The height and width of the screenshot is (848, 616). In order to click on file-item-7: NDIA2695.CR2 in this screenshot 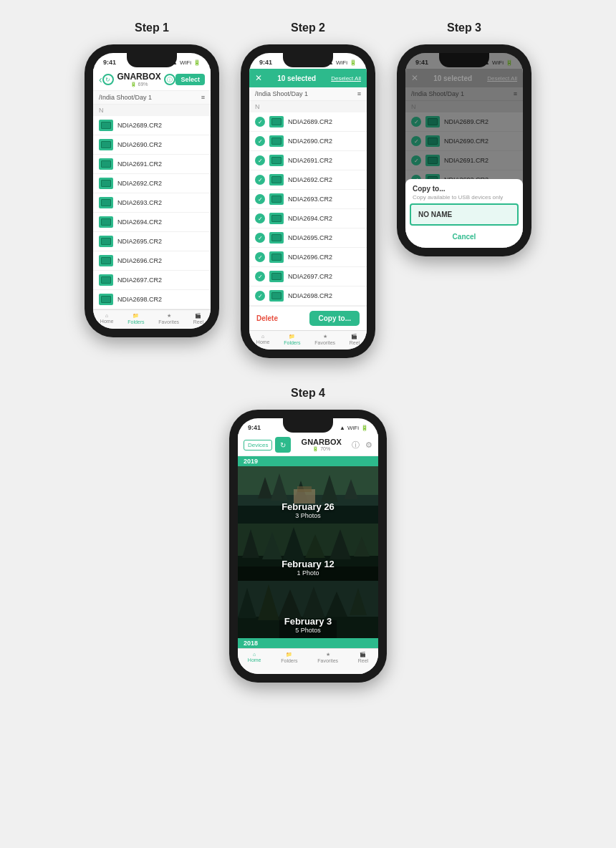, I will do `click(152, 242)`.